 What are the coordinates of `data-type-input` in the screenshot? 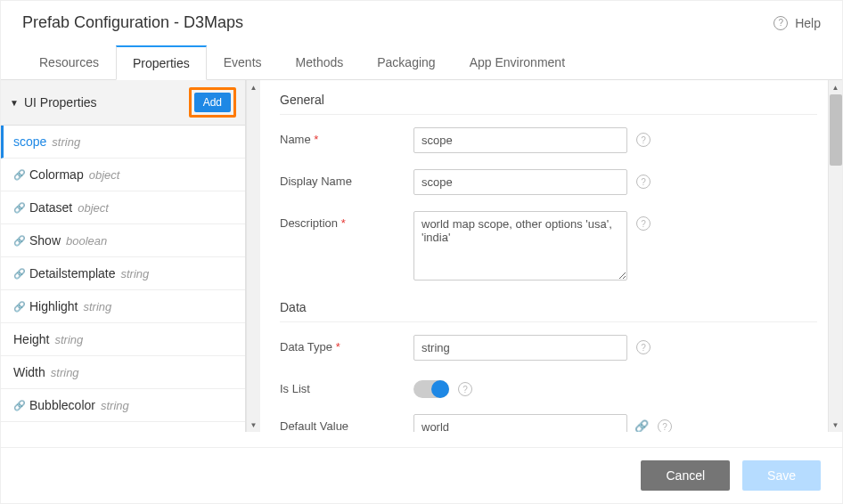 It's located at (520, 347).